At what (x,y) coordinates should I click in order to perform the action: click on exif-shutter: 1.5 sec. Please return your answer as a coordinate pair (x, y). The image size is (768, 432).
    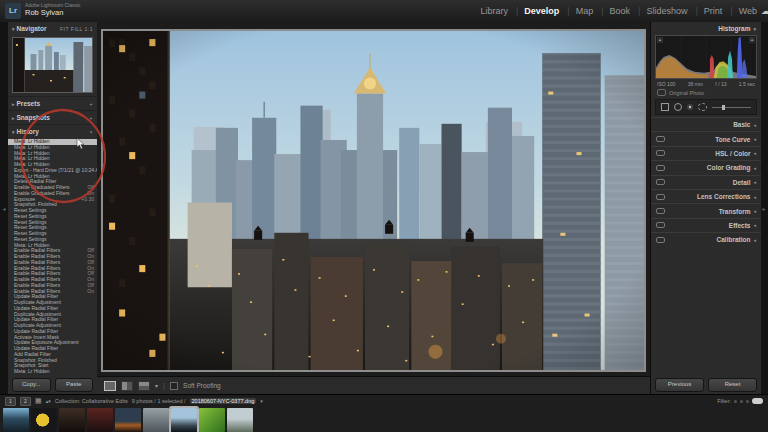
    Looking at the image, I should click on (747, 84).